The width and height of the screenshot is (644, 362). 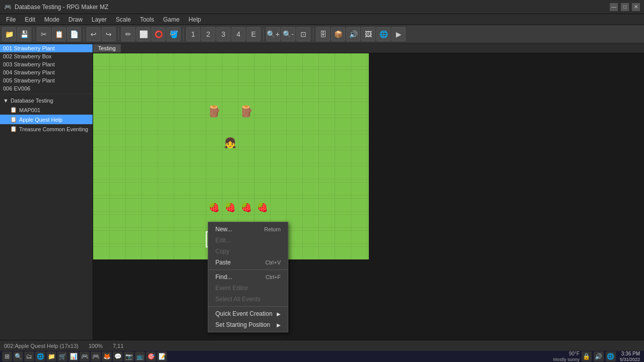 What do you see at coordinates (625, 7) in the screenshot?
I see `maximize-button: □` at bounding box center [625, 7].